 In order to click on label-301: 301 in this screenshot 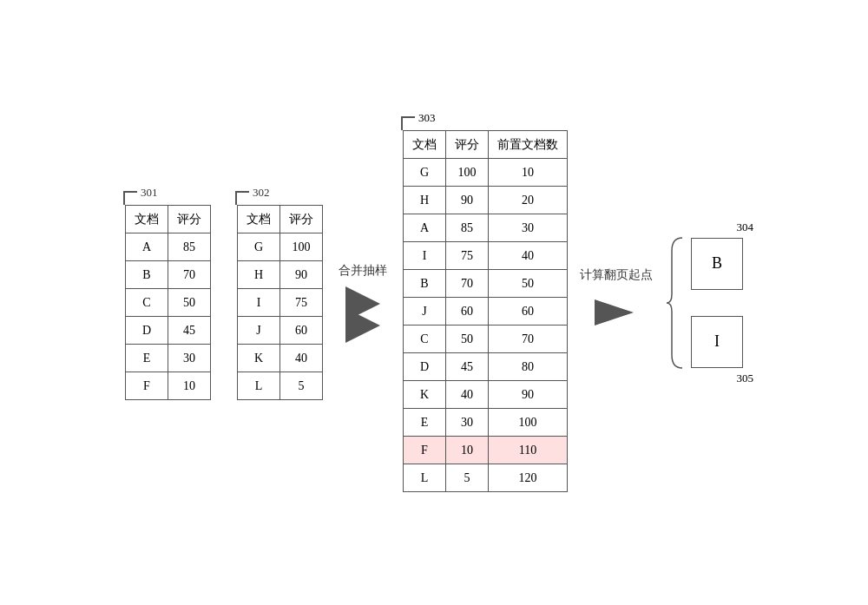, I will do `click(149, 193)`.